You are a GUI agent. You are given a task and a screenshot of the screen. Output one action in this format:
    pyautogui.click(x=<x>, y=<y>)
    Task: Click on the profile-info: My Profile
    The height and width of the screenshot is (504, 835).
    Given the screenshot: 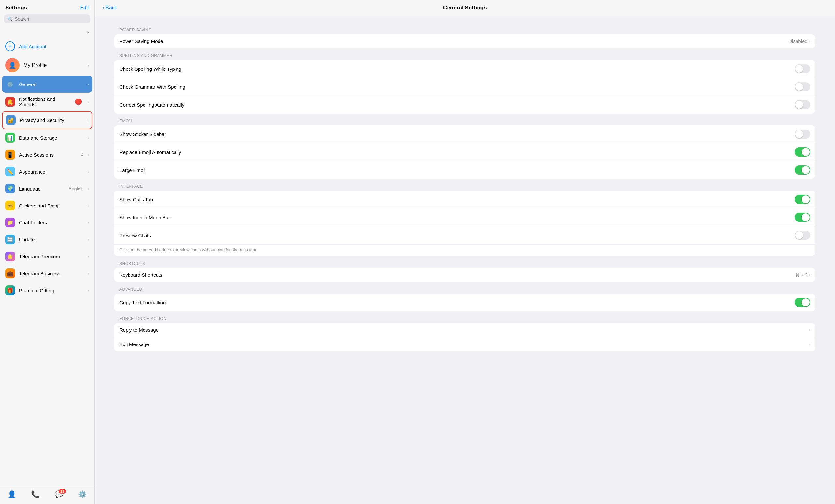 What is the action you would take?
    pyautogui.click(x=54, y=65)
    